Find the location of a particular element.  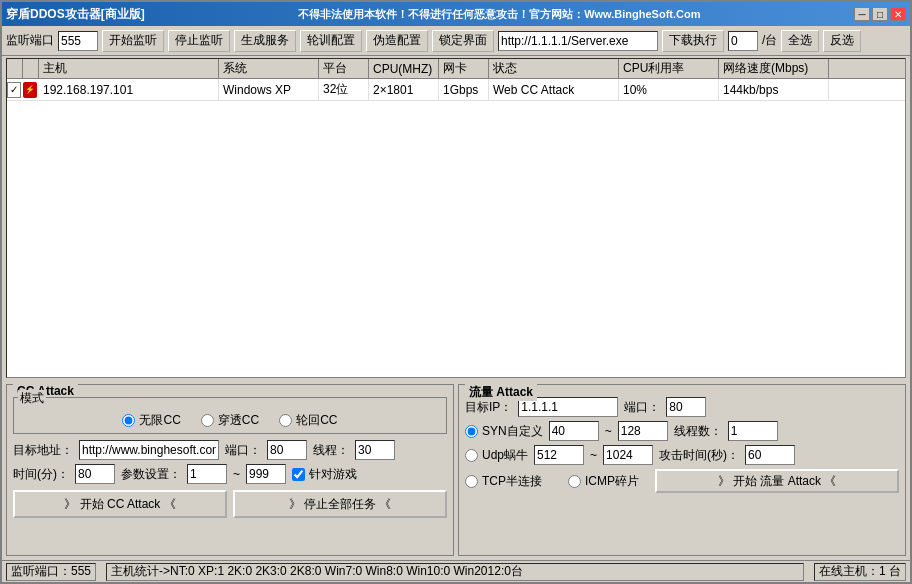

cc-action-row: 》 开始 CC Attack 《 》 停止全部任务 《 is located at coordinates (230, 504).